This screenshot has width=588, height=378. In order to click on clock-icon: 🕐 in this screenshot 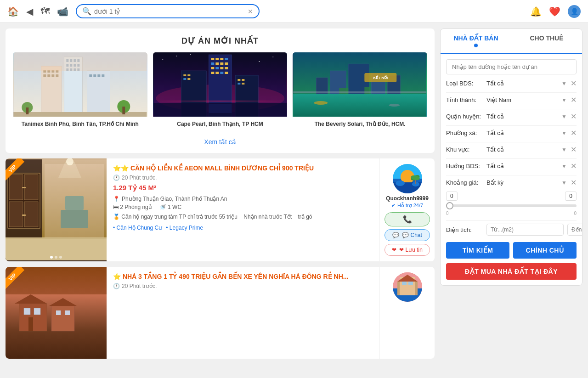, I will do `click(117, 178)`.